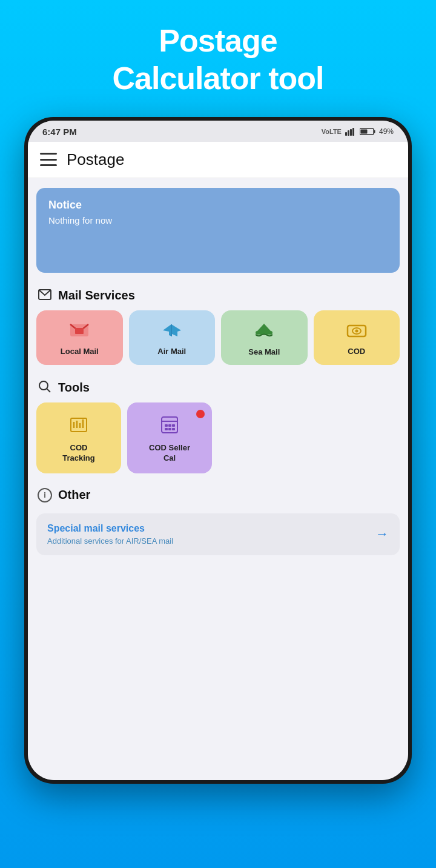 The height and width of the screenshot is (868, 436). Describe the element at coordinates (110, 529) in the screenshot. I see `special-mail-title: Special mail services` at that location.